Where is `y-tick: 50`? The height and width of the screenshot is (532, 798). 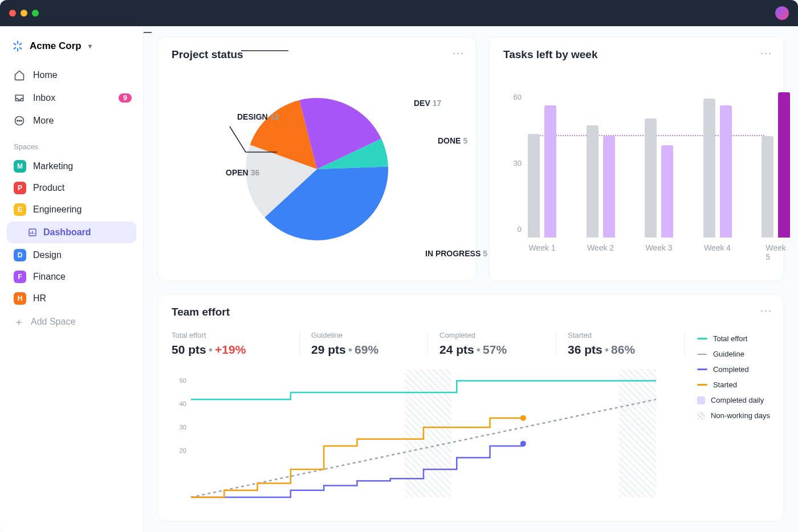
y-tick: 50 is located at coordinates (183, 380).